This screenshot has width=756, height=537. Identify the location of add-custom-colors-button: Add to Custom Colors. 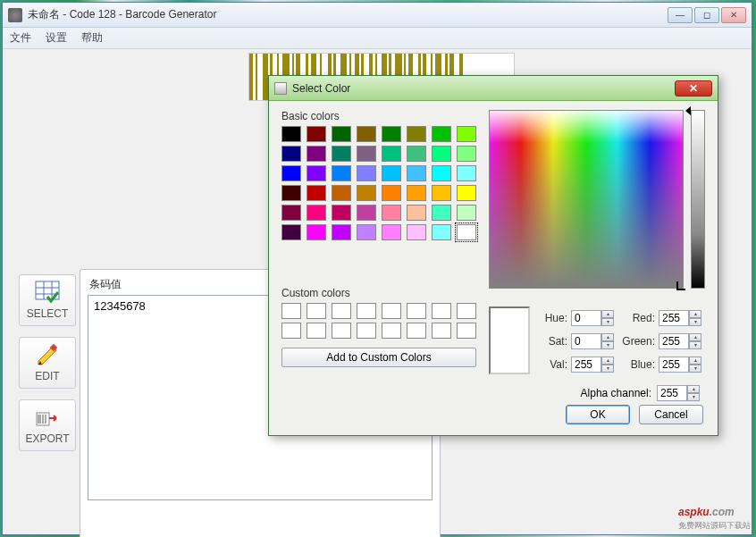
(379, 357).